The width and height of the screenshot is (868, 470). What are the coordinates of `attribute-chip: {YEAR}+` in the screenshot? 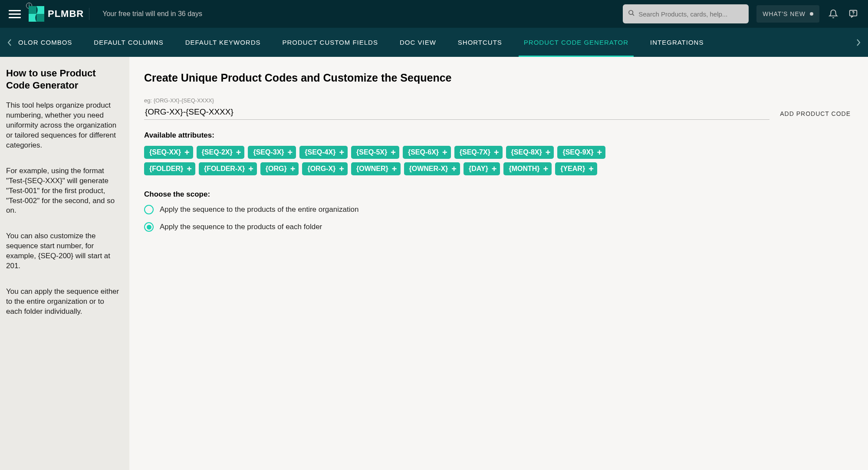 It's located at (576, 169).